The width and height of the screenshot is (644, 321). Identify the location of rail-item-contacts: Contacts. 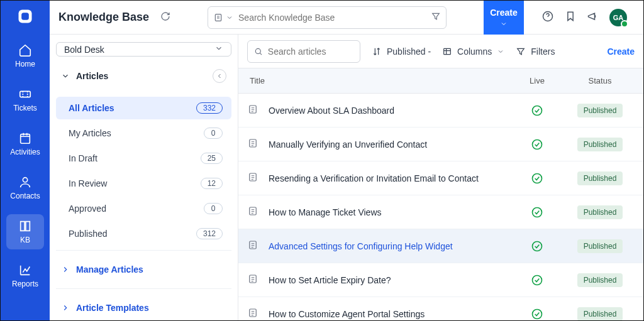
(25, 188).